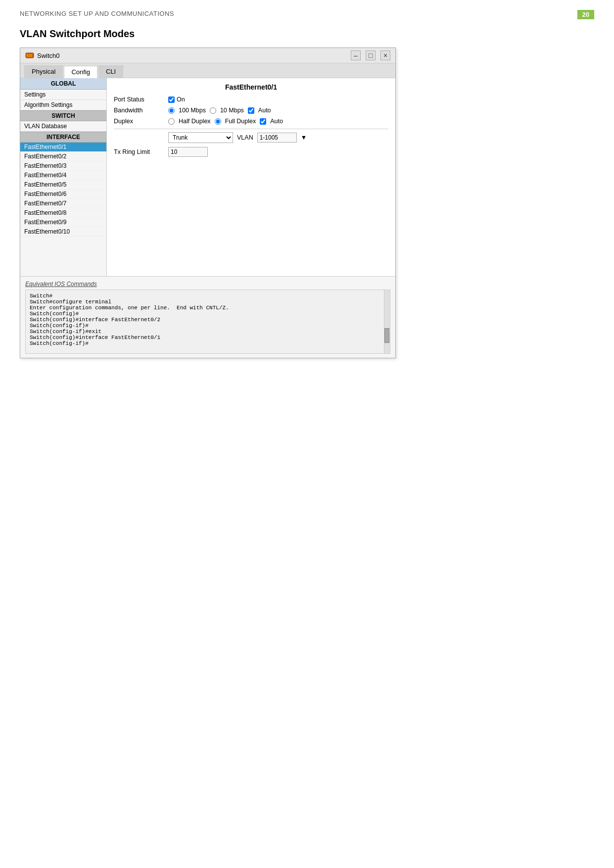  Describe the element at coordinates (63, 185) in the screenshot. I see `sidebar-item-fastethernet0-5: FastEthernet0/5` at that location.